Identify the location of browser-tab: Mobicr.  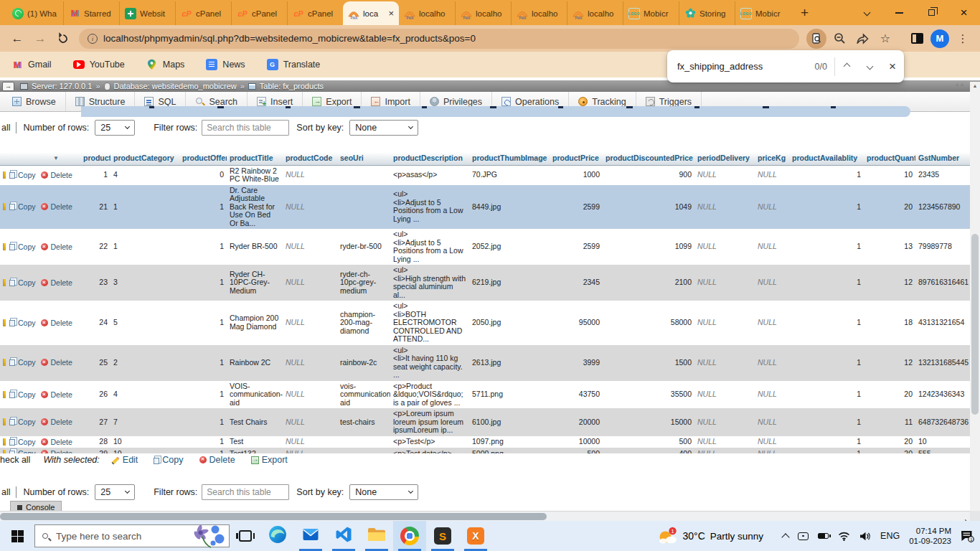
(763, 13).